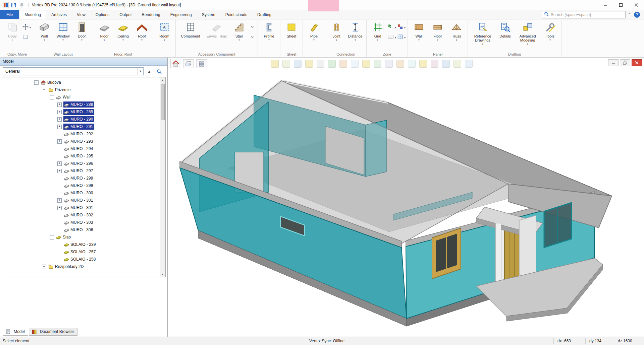  I want to click on tree-node-muro-302: MURO - 302, so click(84, 215).